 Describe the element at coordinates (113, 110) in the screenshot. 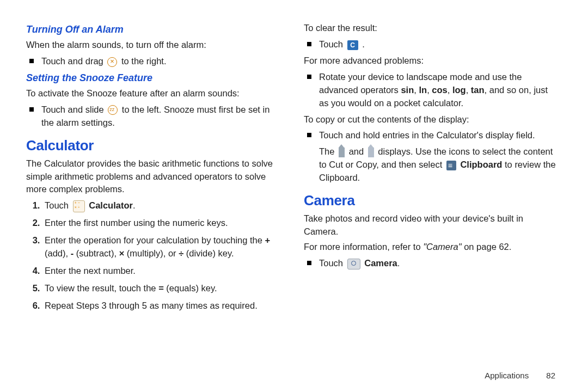

I see `snooze-zz-icon` at that location.